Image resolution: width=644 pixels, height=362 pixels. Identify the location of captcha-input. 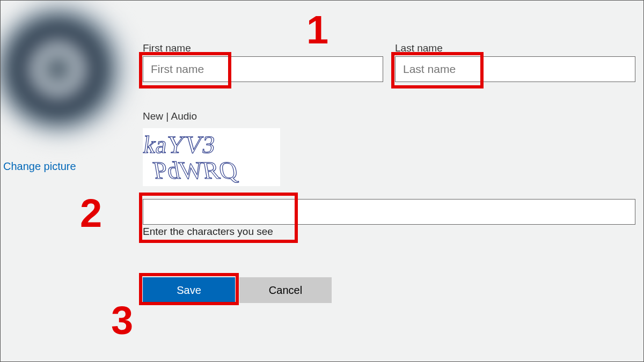
(389, 212).